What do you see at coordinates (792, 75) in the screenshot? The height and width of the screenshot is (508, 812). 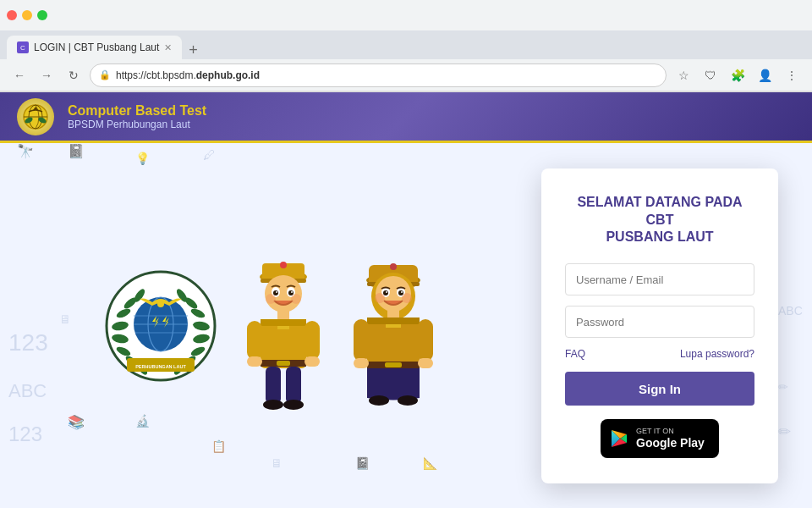 I see `menu-btn: ⋮` at bounding box center [792, 75].